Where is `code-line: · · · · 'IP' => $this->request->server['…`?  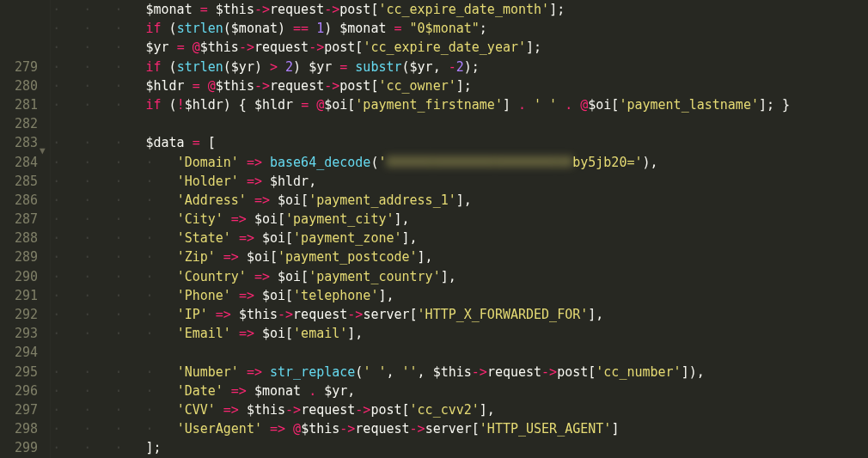
code-line: · · · · 'IP' => $this->request->server['… is located at coordinates (421, 314).